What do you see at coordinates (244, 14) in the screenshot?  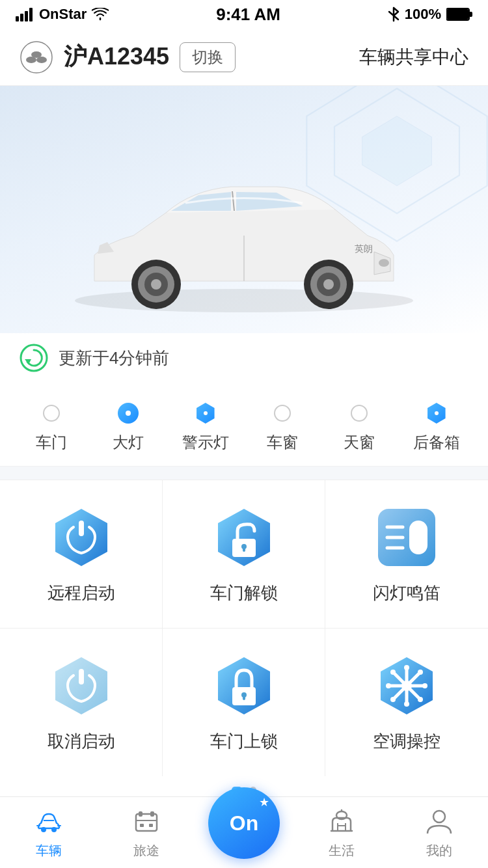 I see `status-bar: OnStar 9:41 AM 100%` at bounding box center [244, 14].